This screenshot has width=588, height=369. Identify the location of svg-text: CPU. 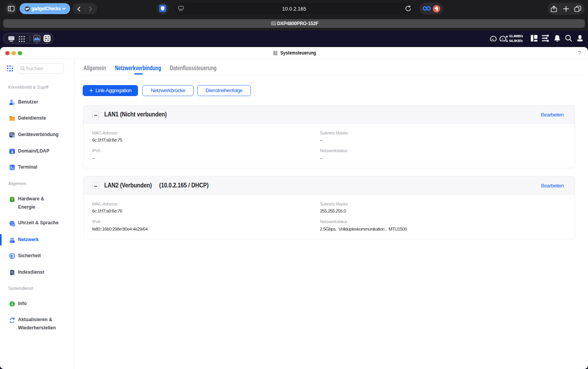
(494, 41).